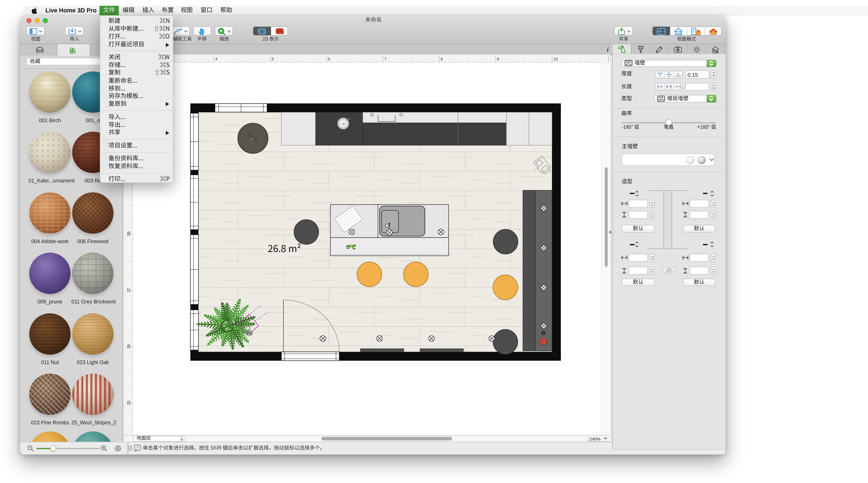  I want to click on svg-text: 6, so click(329, 59).